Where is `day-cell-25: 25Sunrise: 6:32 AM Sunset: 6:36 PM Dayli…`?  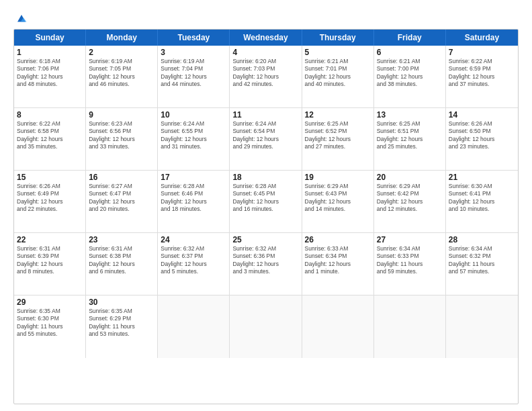
day-cell-25: 25Sunrise: 6:32 AM Sunset: 6:36 PM Dayli… is located at coordinates (266, 264).